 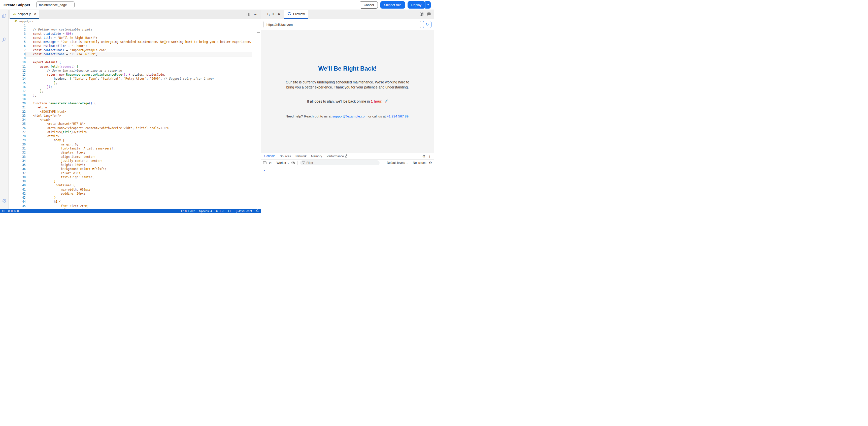 I want to click on breadcrumb: JS snippet.js › …, so click(x=135, y=21).